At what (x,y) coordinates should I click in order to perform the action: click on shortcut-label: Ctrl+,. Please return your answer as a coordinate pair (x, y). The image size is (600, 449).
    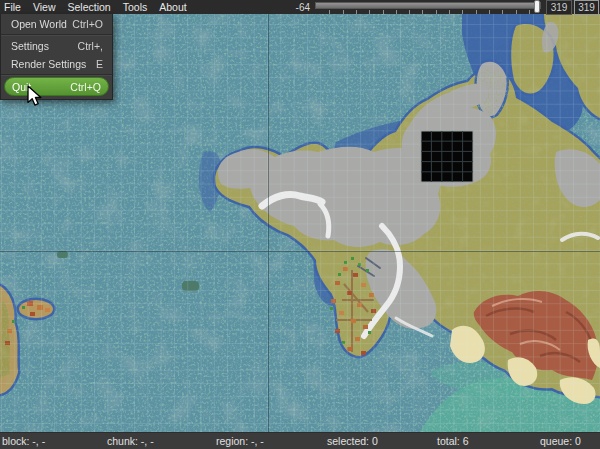
    Looking at the image, I should click on (90, 46).